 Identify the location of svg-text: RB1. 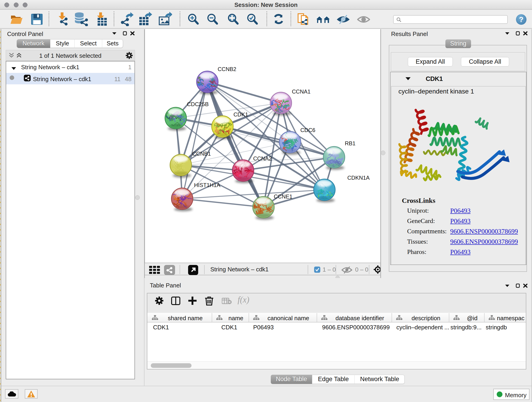
(350, 143).